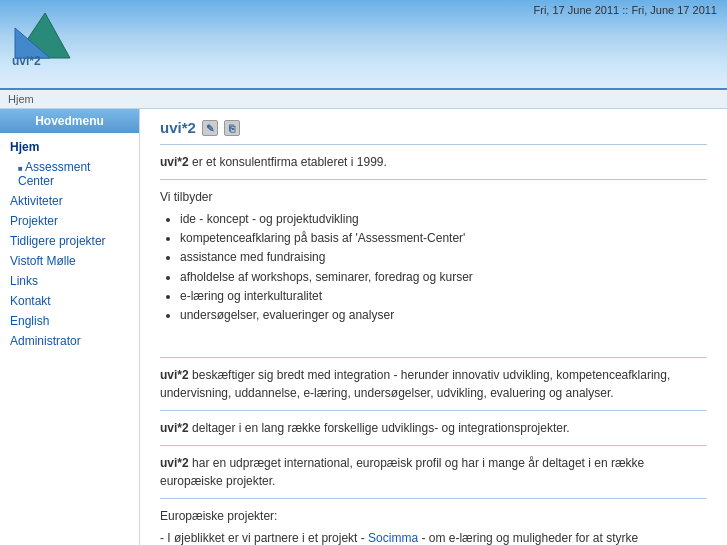  What do you see at coordinates (70, 321) in the screenshot?
I see `sidebar-item-english: English` at bounding box center [70, 321].